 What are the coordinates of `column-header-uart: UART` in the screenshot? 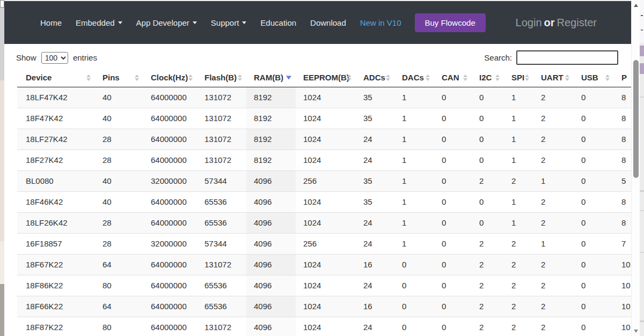 It's located at (554, 78).